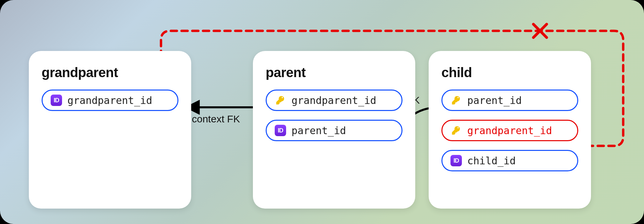  I want to click on field-parent-fk-grandparent: grandparent_id, so click(334, 100).